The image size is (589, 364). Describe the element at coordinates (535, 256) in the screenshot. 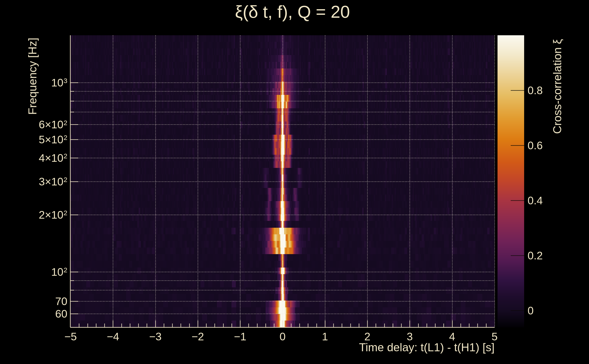

I see `colorbar-tick-label: 0.2` at that location.